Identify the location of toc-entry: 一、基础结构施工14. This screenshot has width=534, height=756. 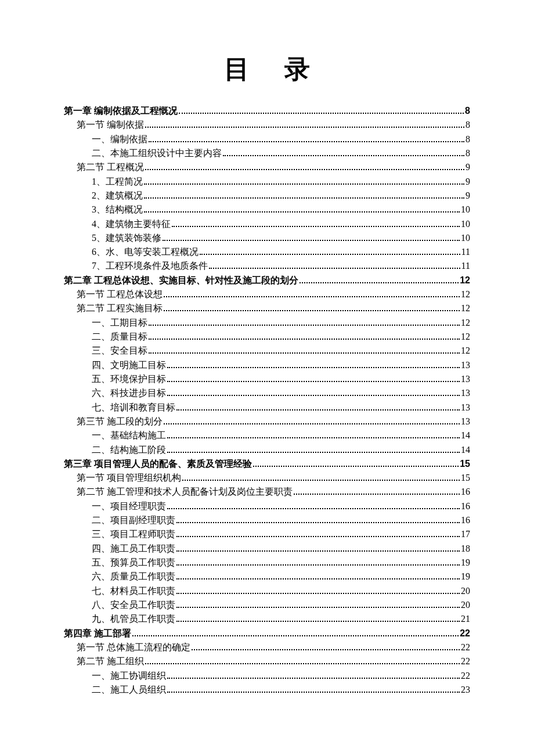
(267, 435).